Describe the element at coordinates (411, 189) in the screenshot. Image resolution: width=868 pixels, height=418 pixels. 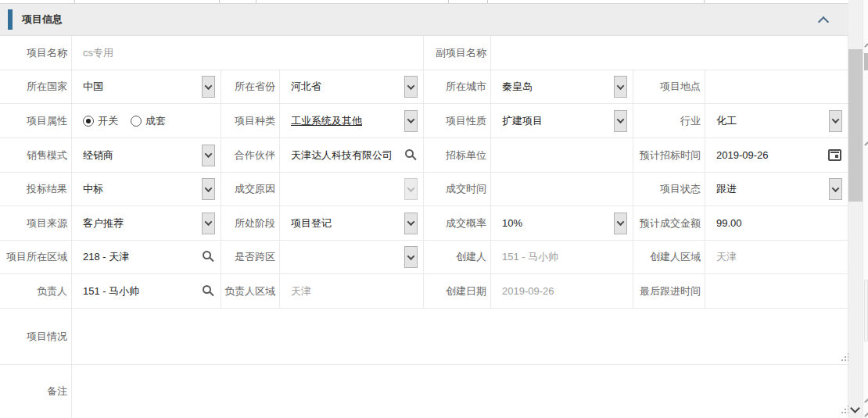
I see `deal-reason-dropdown-button` at that location.